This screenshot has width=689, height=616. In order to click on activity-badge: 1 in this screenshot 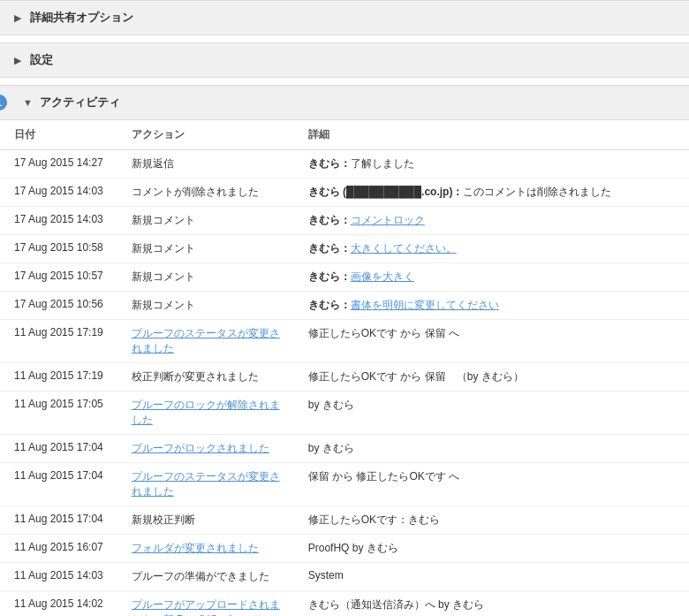, I will do `click(4, 103)`.